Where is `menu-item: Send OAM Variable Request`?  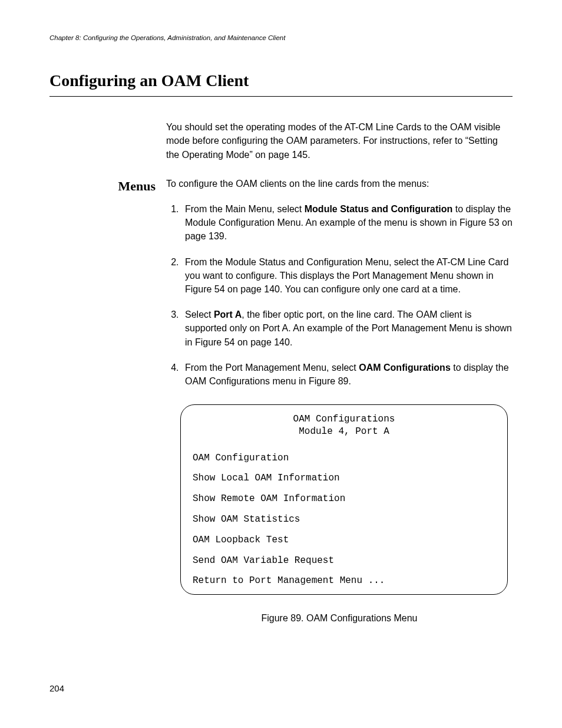
menu-item: Send OAM Variable Request is located at coordinates (344, 561).